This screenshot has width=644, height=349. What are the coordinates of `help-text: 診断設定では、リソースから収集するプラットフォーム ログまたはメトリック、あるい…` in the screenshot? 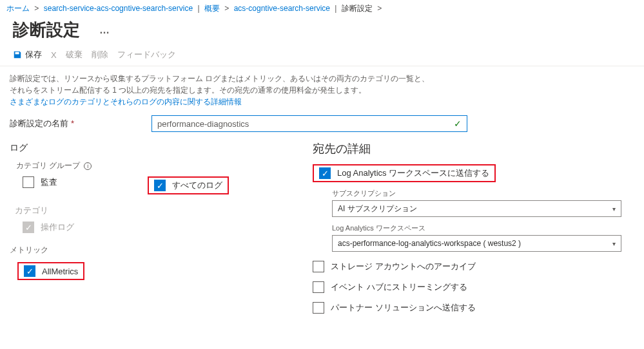 It's located at (322, 89).